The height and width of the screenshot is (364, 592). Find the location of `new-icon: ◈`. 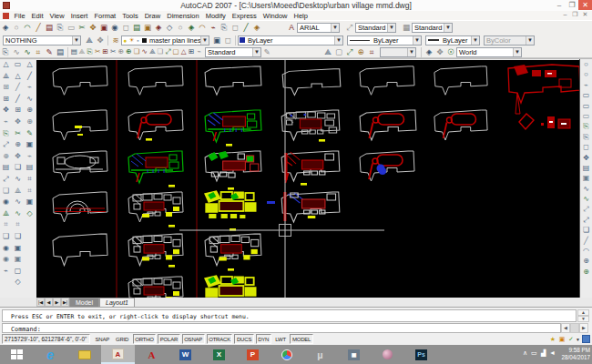

new-icon: ◈ is located at coordinates (5, 27).